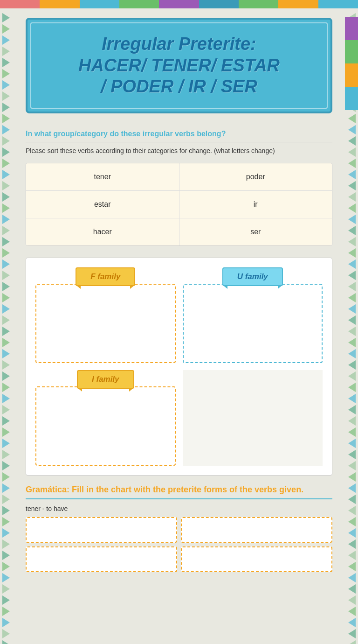  Describe the element at coordinates (103, 177) in the screenshot. I see `verb-cell-tener: tener` at that location.